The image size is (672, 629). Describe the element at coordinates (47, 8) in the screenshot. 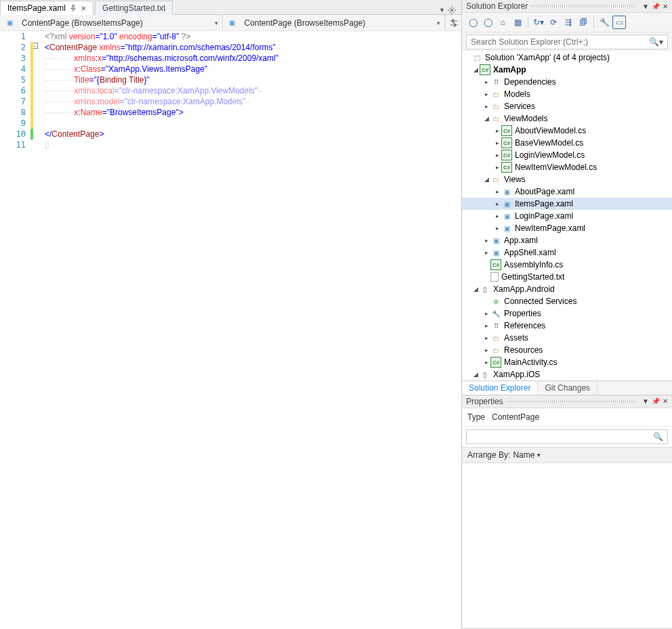

I see `tab-itemspage: ItemsPage.xaml ✕` at that location.